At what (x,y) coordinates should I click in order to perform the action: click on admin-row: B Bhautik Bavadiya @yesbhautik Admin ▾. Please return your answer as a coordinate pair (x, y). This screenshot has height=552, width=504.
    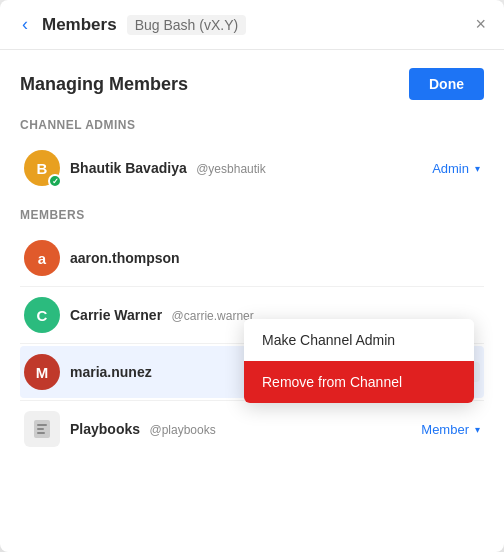
    Looking at the image, I should click on (252, 168).